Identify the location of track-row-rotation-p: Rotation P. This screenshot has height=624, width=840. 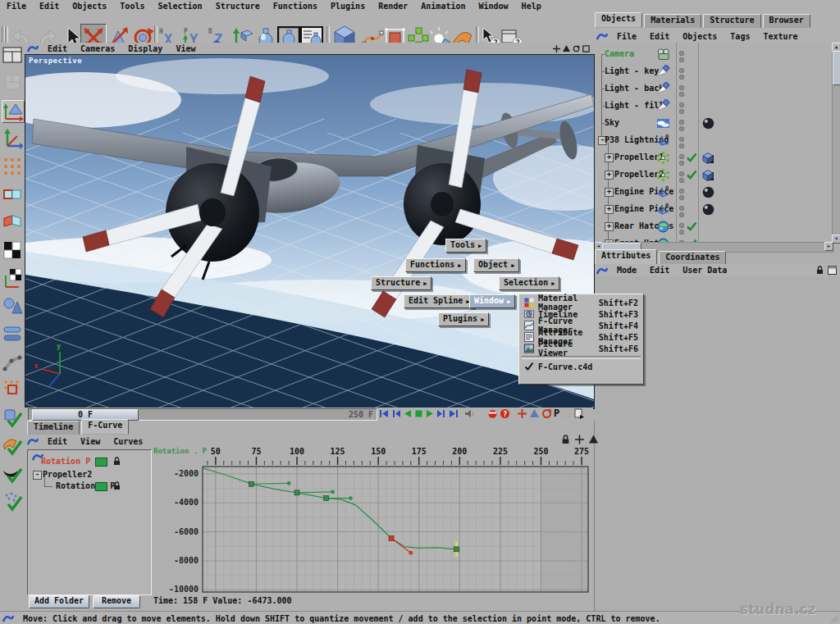
(66, 461).